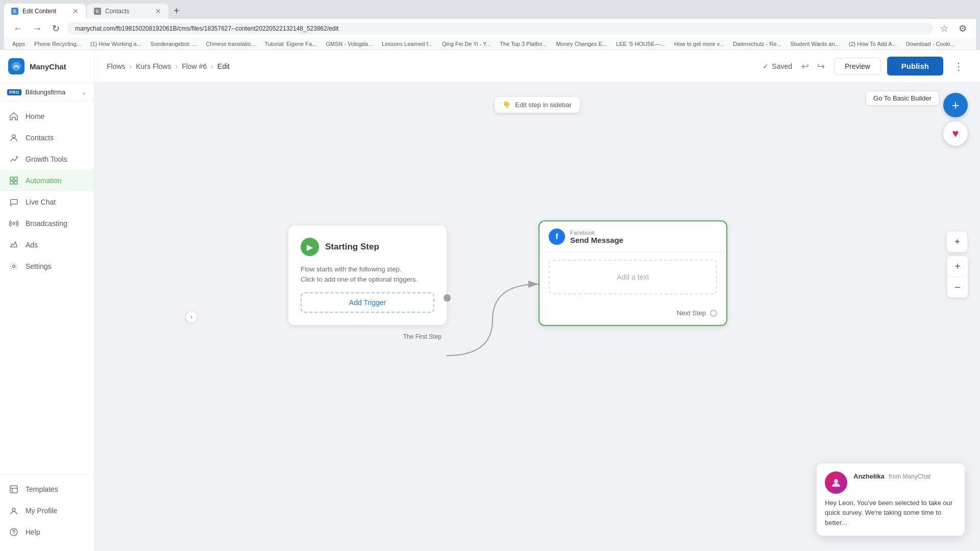 This screenshot has width=980, height=551. I want to click on starting-step-title: Starting Step, so click(352, 247).